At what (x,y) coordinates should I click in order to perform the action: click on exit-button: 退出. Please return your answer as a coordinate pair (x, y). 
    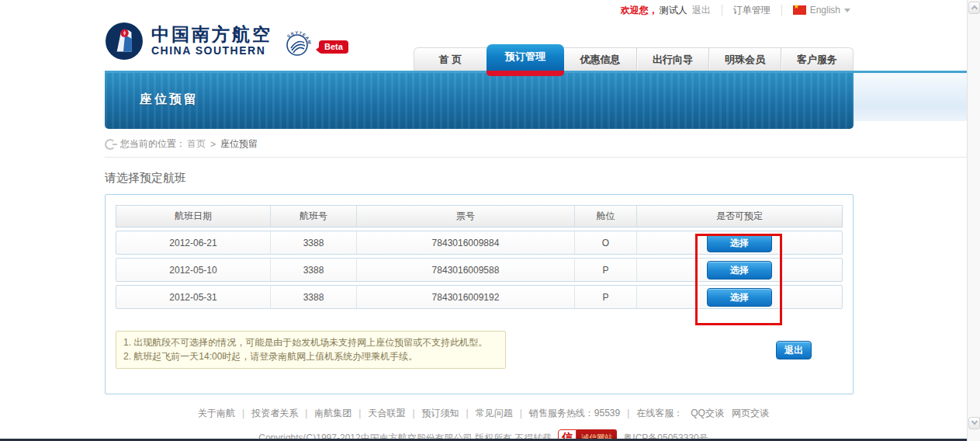
    Looking at the image, I should click on (794, 350).